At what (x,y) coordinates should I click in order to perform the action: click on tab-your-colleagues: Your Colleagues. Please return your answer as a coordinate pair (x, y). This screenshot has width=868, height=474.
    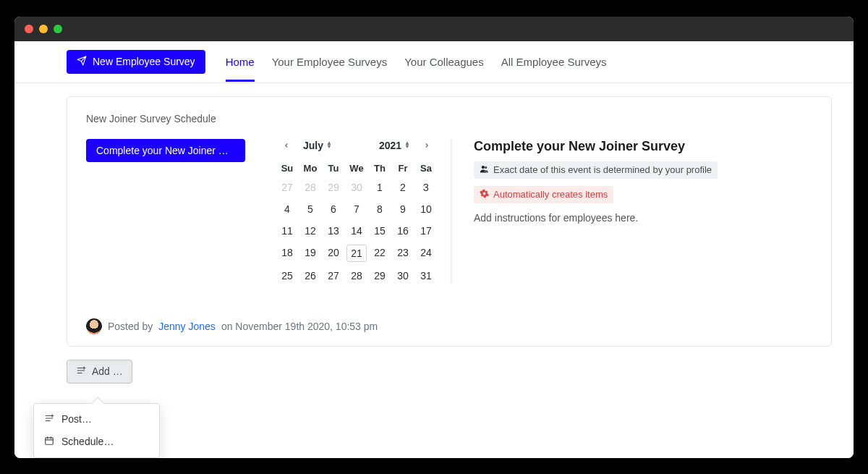
    Looking at the image, I should click on (444, 66).